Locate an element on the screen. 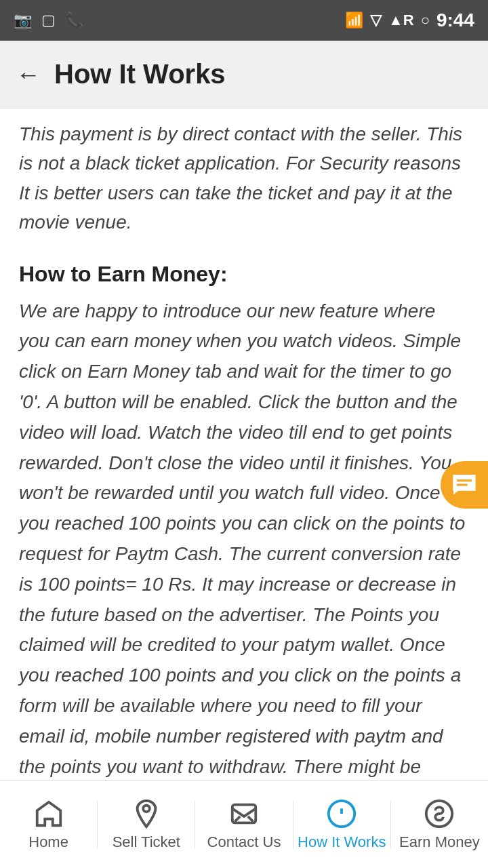  nav-how-it-works: How It Works is located at coordinates (342, 825).